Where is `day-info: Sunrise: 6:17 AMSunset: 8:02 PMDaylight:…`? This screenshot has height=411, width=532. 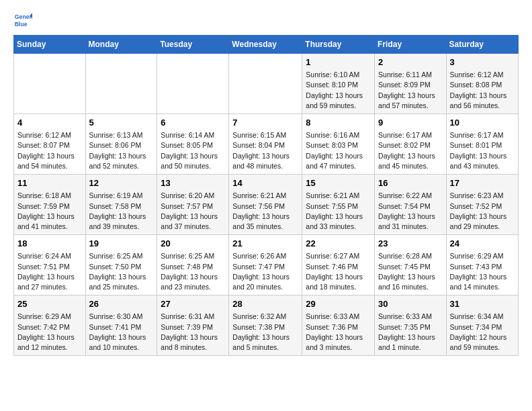 day-info: Sunrise: 6:17 AMSunset: 8:02 PMDaylight:… is located at coordinates (410, 150).